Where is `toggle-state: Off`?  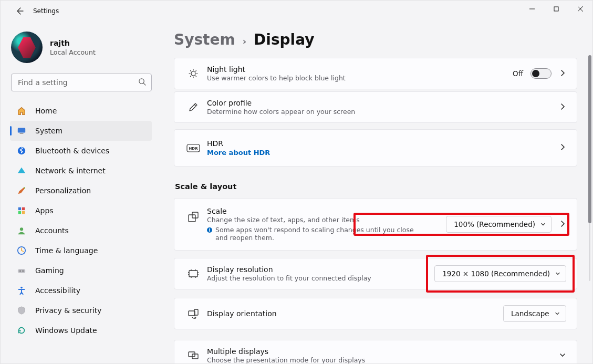 toggle-state: Off is located at coordinates (518, 74).